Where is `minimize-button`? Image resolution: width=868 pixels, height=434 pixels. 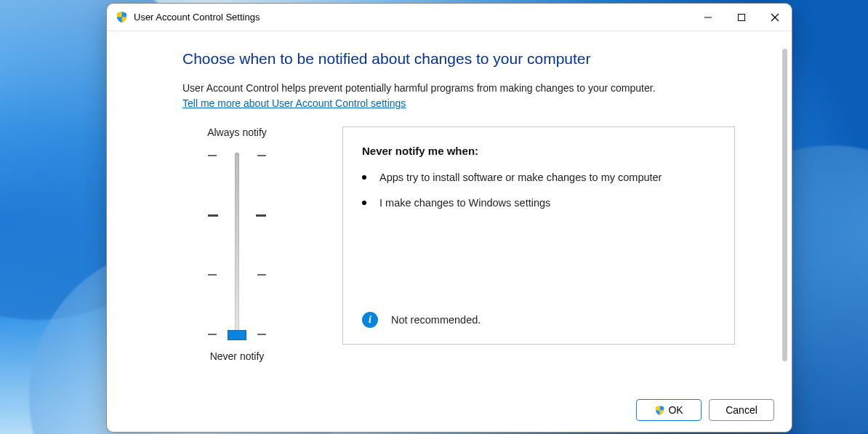 minimize-button is located at coordinates (708, 17).